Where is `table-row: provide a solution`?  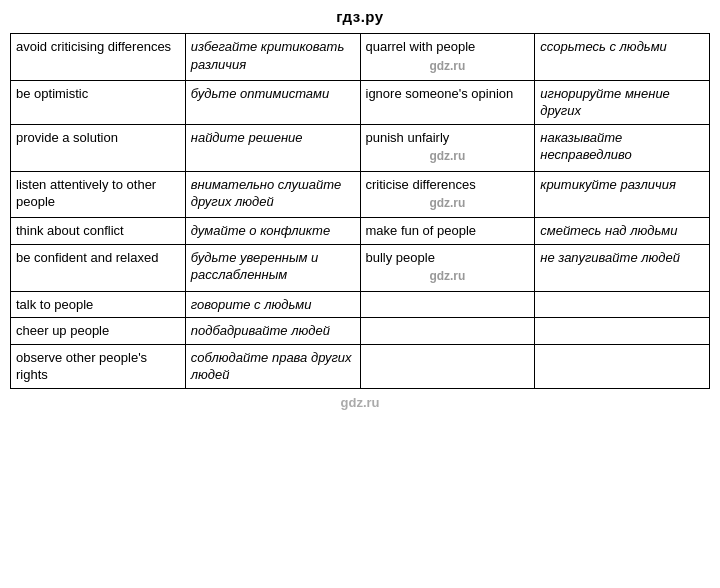 table-row: provide a solution is located at coordinates (98, 148).